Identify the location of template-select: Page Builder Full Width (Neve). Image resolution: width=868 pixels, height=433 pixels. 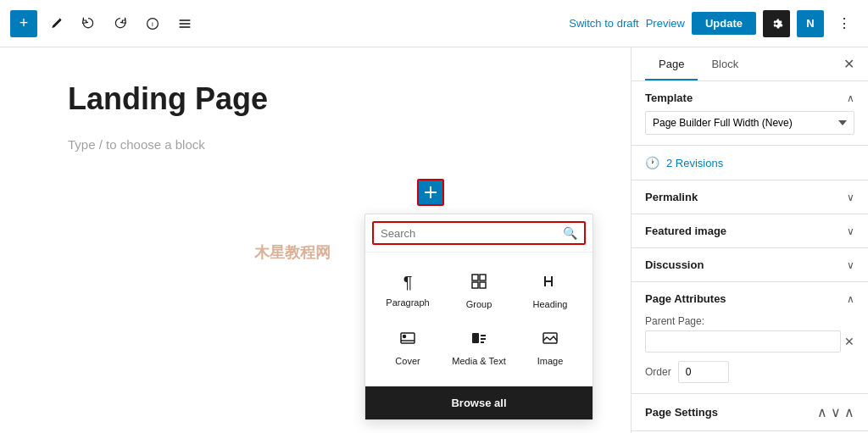
(749, 123).